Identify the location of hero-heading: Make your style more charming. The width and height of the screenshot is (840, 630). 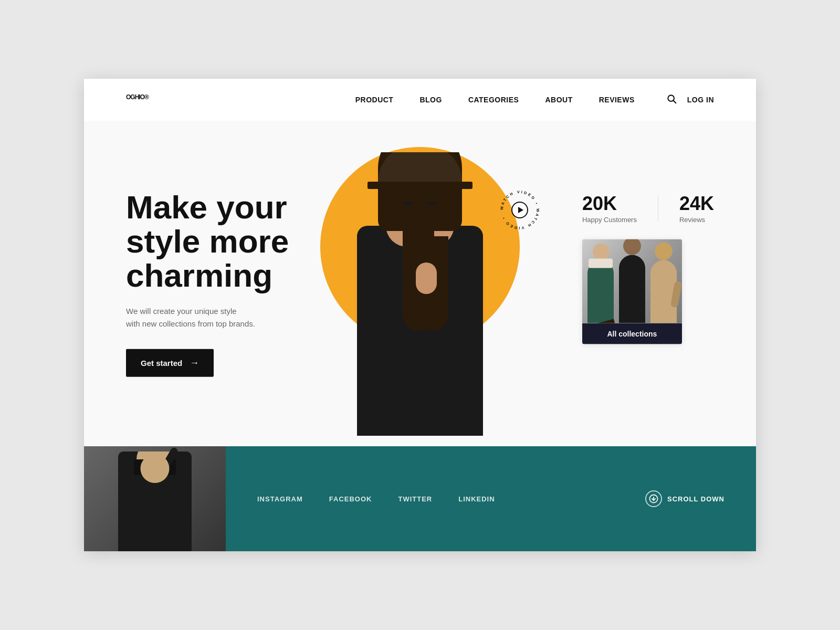
(215, 242).